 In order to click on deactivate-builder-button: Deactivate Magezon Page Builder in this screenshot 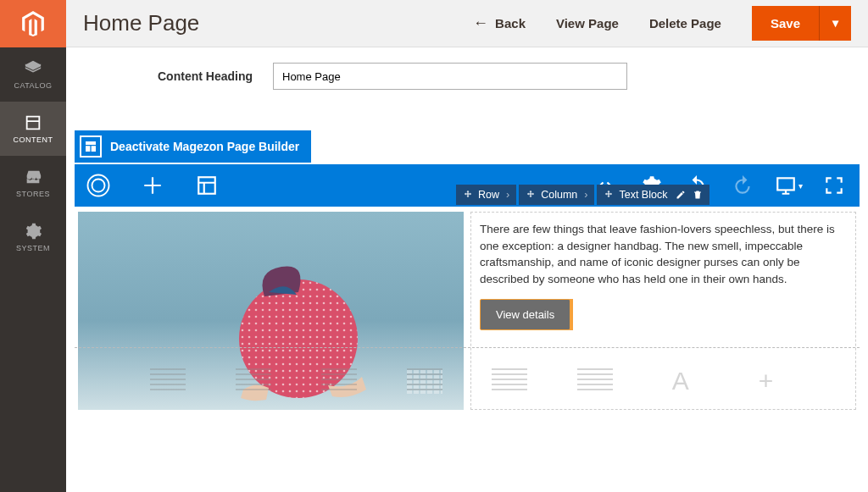, I will do `click(193, 146)`.